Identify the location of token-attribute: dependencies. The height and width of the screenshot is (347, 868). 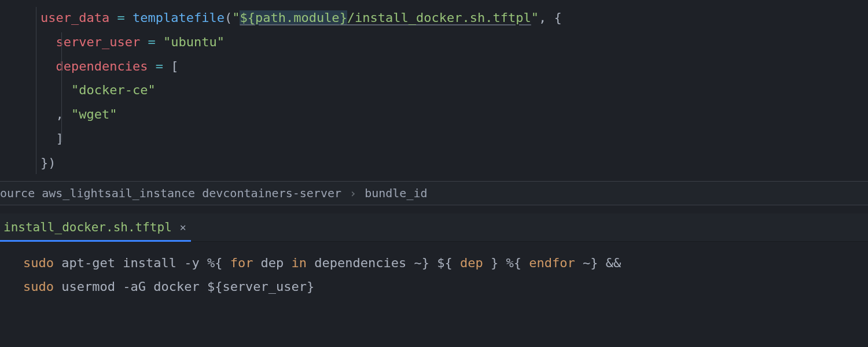
(102, 66).